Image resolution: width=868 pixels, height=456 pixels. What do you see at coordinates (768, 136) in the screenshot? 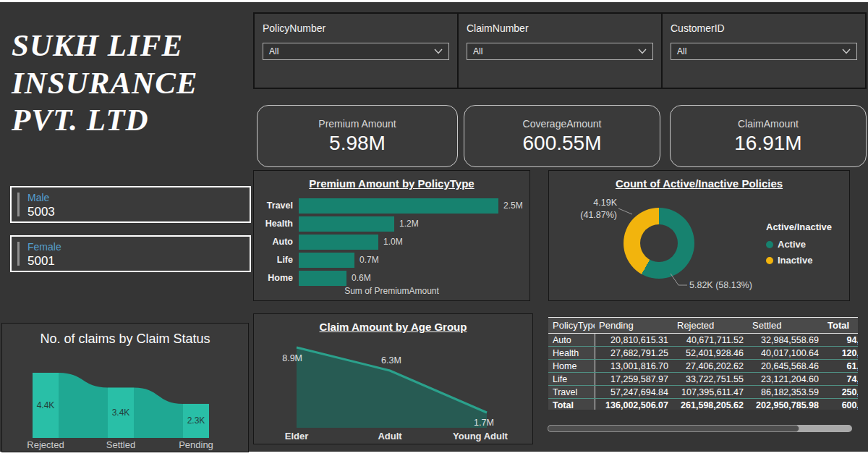
I see `kpi-claim-amount: ClaimAmount 16.91M` at bounding box center [768, 136].